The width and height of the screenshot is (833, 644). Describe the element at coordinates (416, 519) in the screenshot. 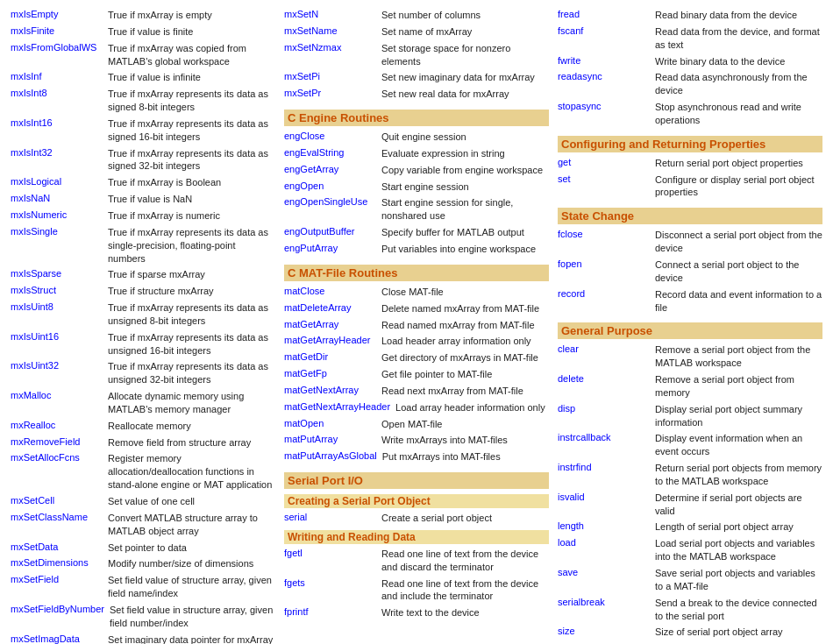

I see `list-item: serialCreate a serial port object` at that location.